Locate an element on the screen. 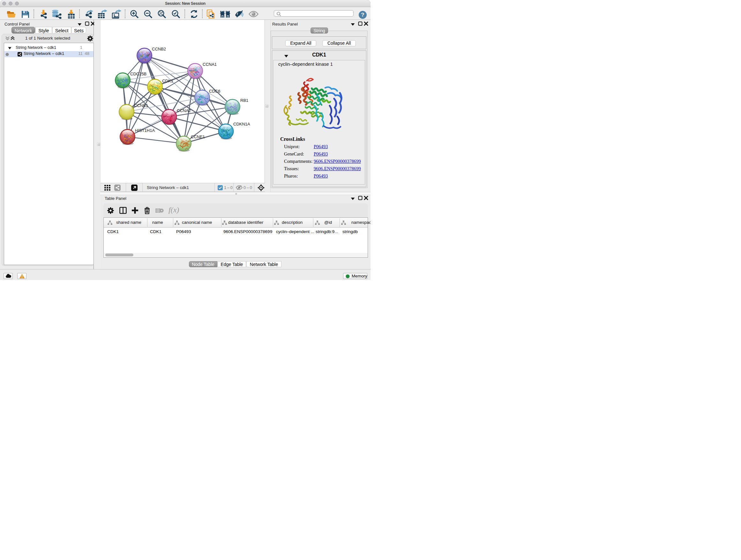  svg-text: CDK1 is located at coordinates (167, 81).